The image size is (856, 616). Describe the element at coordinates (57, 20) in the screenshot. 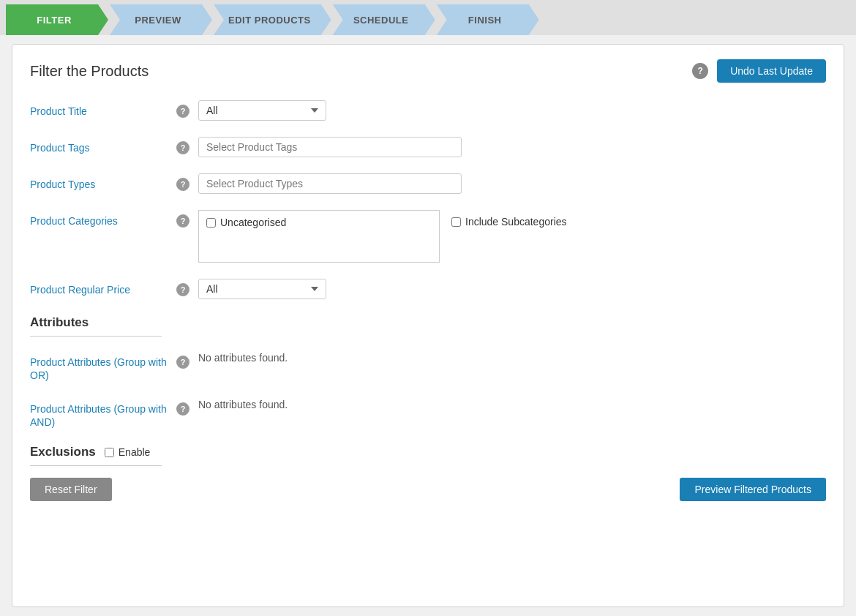

I see `wizard-step-filter: FILTER` at that location.